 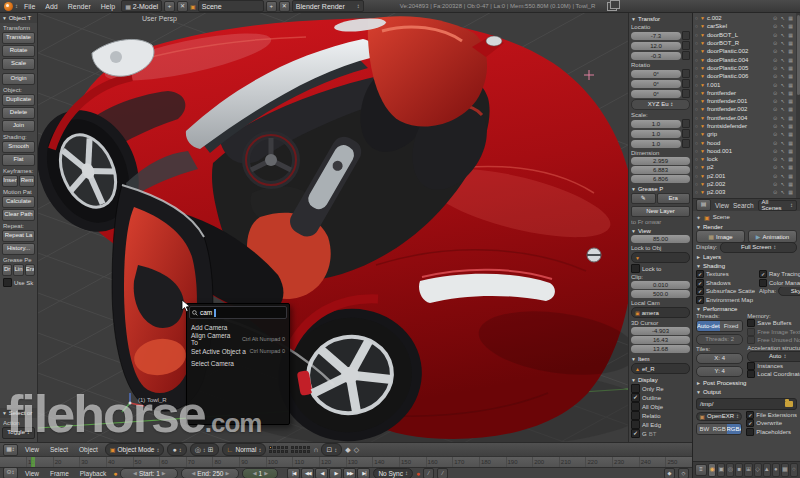 I want to click on timeline-ruler: 1020304050607080901001101201301401501601…, so click(x=346, y=462).